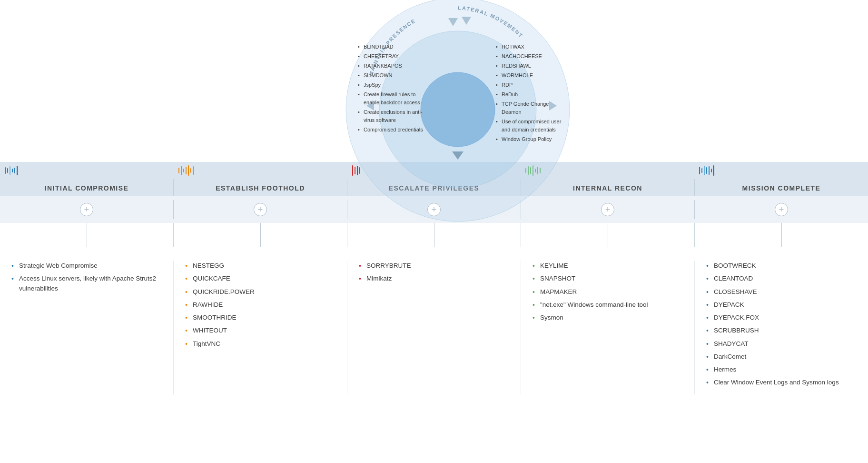 This screenshot has width=868, height=463. Describe the element at coordinates (87, 188) in the screenshot. I see `phase-header-initial: INITIAL COMPROMISE` at that location.